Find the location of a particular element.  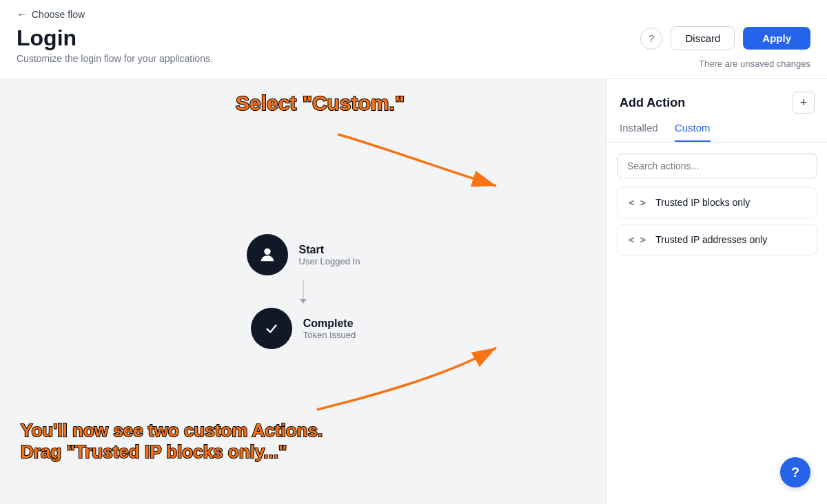

discard-button: Discard is located at coordinates (703, 39).